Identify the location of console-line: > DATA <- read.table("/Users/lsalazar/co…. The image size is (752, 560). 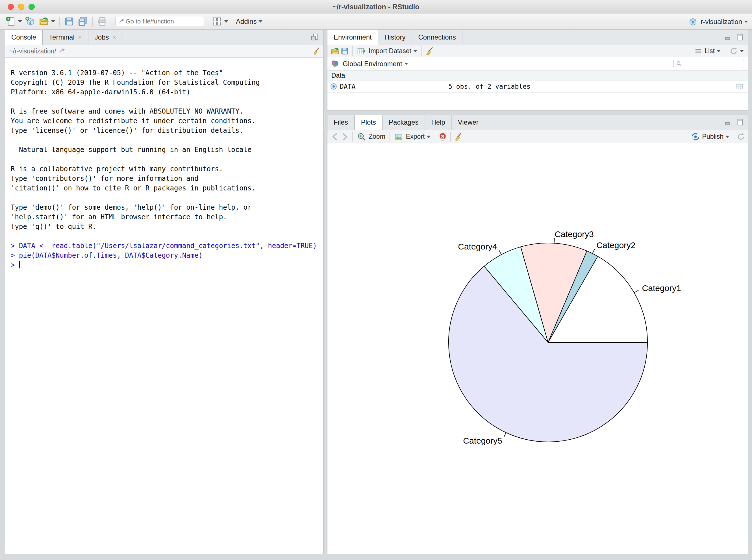
(167, 246).